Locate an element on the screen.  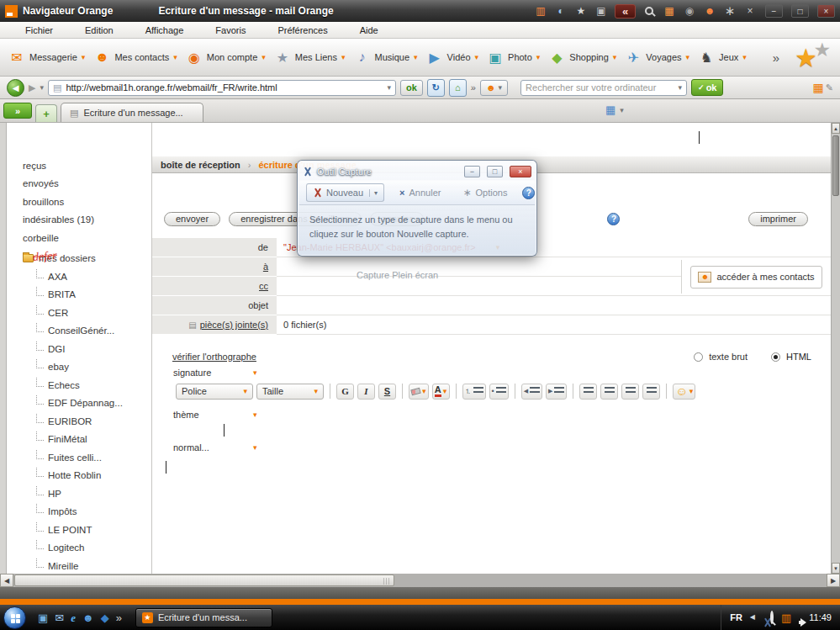
align-left-button is located at coordinates (589, 392).